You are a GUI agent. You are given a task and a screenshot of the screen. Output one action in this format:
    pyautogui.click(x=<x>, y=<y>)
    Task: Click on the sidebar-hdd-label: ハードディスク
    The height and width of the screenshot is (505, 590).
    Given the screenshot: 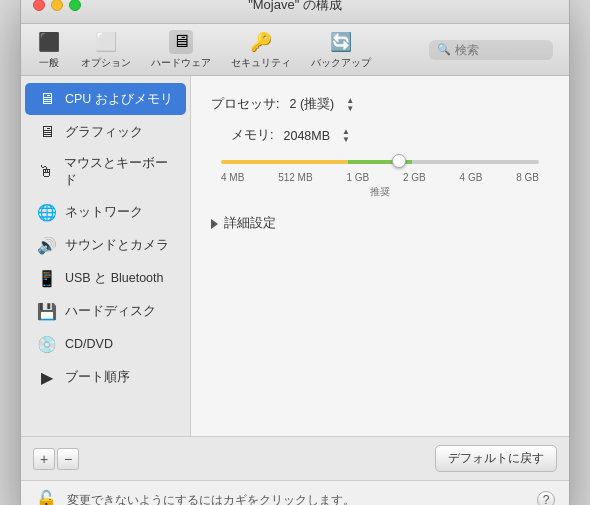 What is the action you would take?
    pyautogui.click(x=110, y=312)
    